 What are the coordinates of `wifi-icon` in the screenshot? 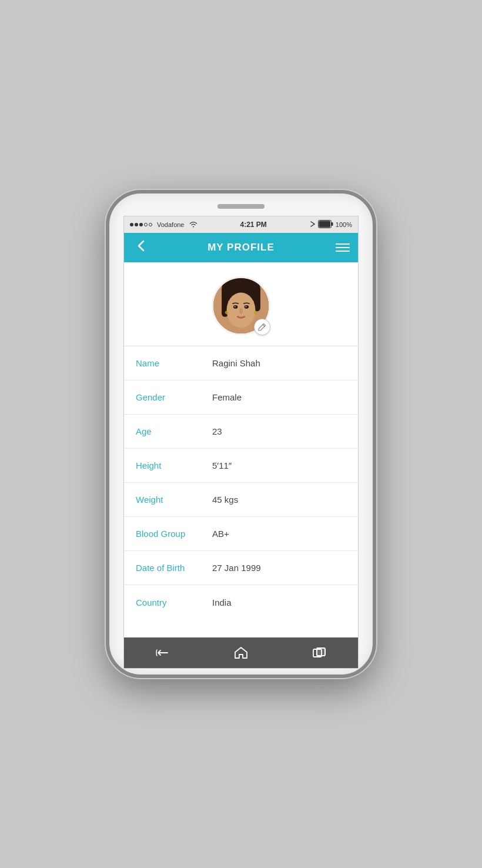 It's located at (193, 225).